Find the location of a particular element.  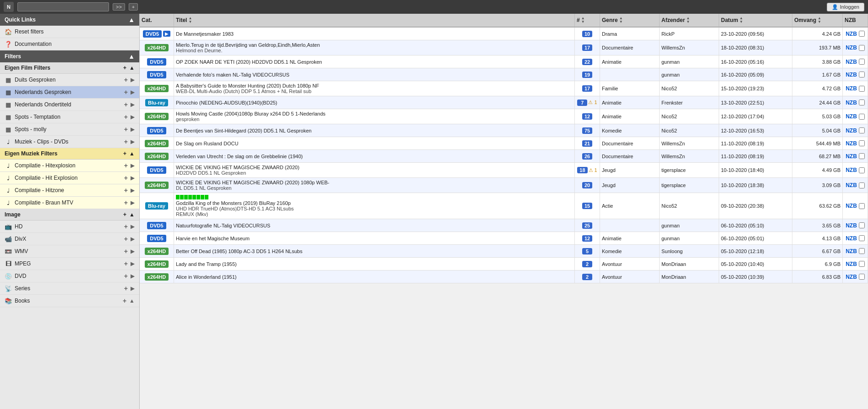

mpeg-arrow: ▶ is located at coordinates (133, 264).